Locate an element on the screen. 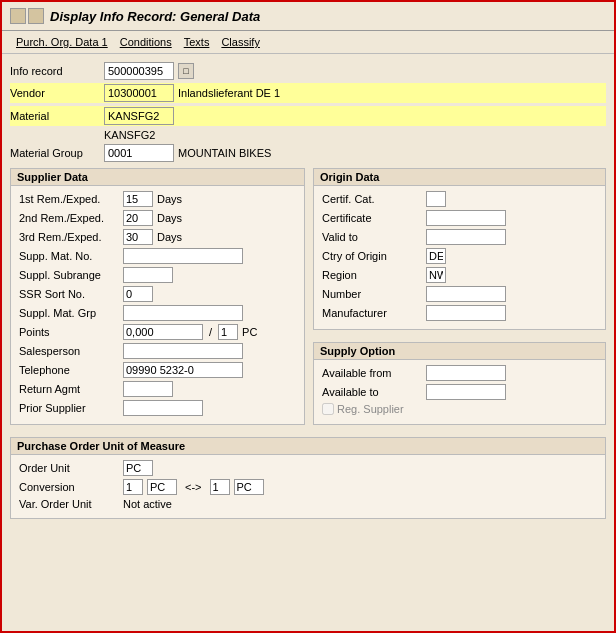 This screenshot has height=633, width=616. manufacturer-label: Manufacturer is located at coordinates (372, 313).